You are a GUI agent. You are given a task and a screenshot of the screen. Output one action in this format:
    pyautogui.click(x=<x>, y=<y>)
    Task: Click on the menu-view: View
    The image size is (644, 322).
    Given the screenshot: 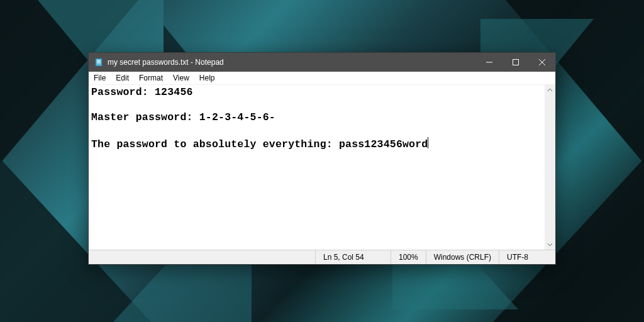 What is the action you would take?
    pyautogui.click(x=181, y=78)
    